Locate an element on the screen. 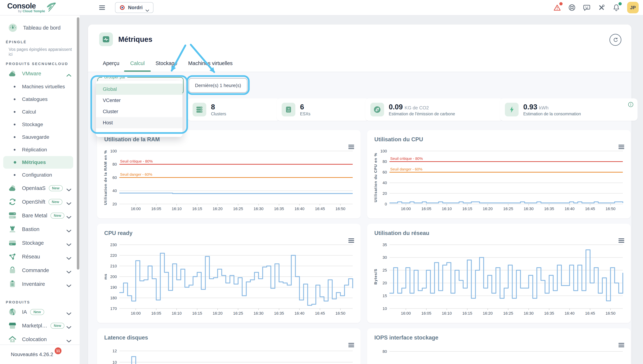  whats-new-link: Nouveautés 4.26.2 11 is located at coordinates (40, 354).